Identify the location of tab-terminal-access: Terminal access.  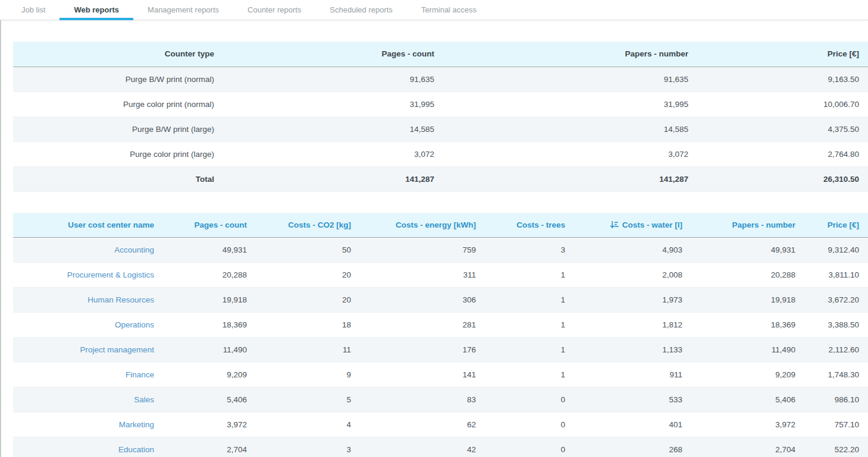
(449, 10).